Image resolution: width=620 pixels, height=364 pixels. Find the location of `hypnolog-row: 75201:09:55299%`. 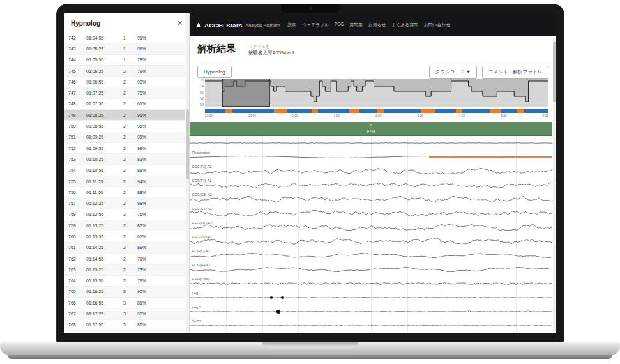

hypnolog-row: 75201:09:55299% is located at coordinates (125, 148).